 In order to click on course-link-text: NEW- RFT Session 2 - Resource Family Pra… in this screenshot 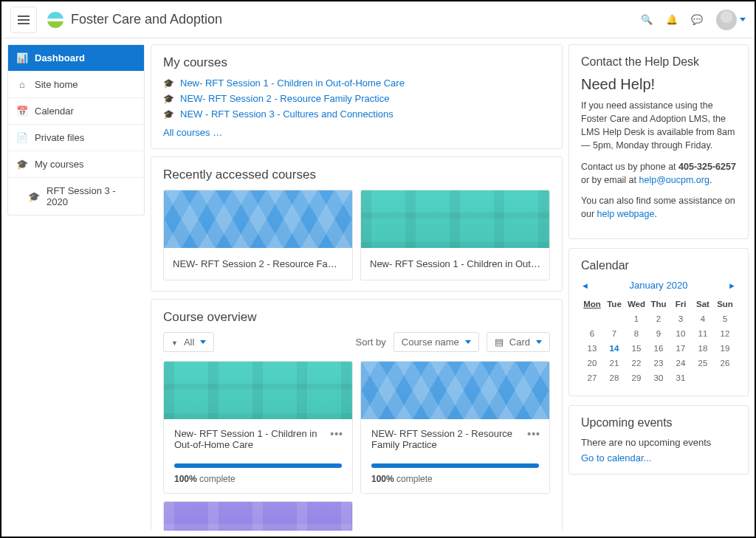, I will do `click(285, 99)`.